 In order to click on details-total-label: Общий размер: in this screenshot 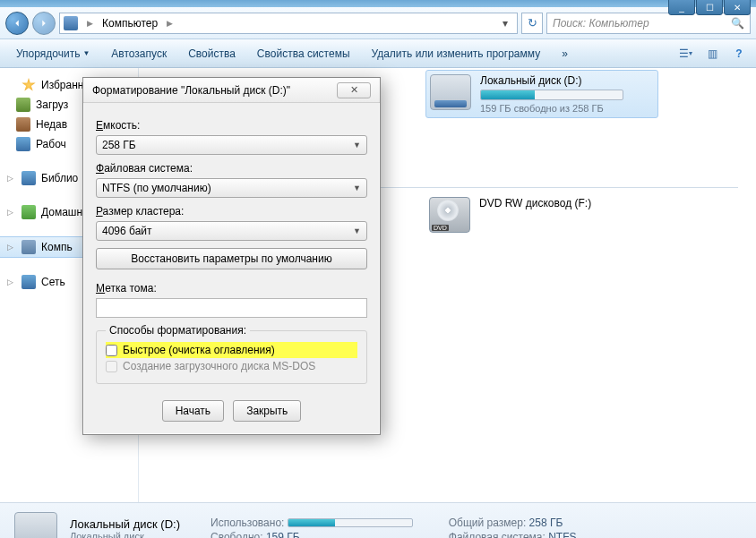, I will do `click(487, 523)`.